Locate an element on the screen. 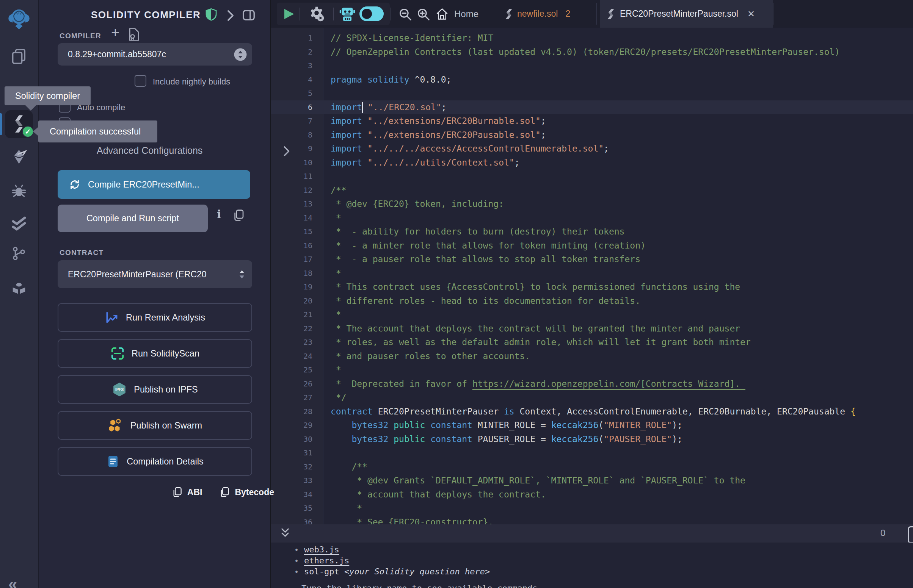  deploy-run-icon is located at coordinates (19, 157).